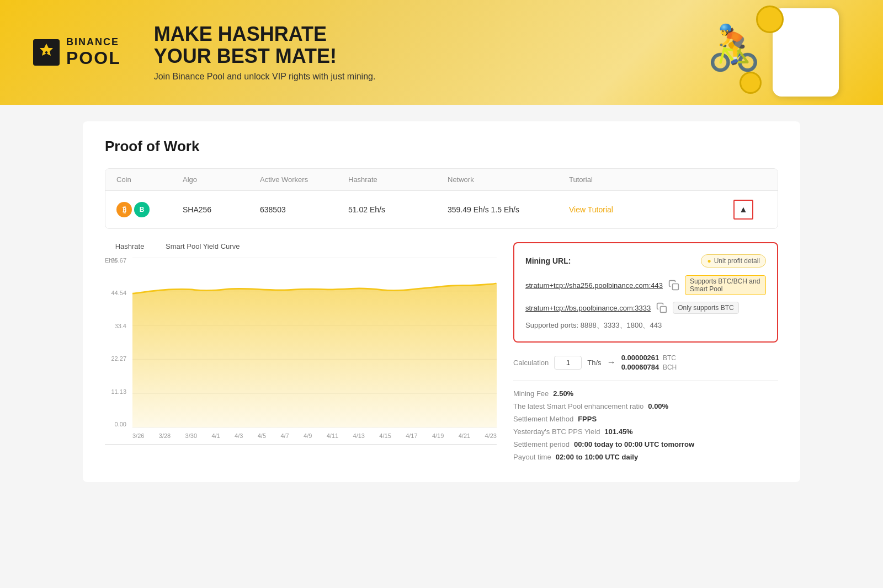  I want to click on logo-text: BINANCE POOL, so click(94, 52).